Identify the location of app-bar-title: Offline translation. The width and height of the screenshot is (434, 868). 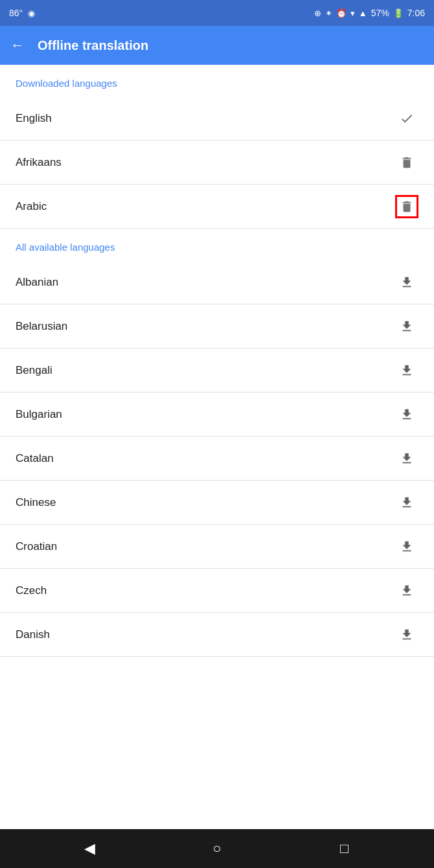
(93, 45).